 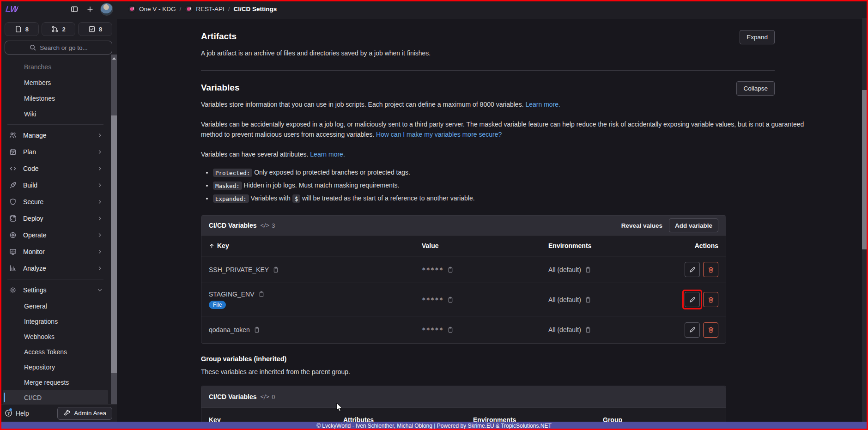 What do you see at coordinates (58, 9) in the screenshot?
I see `top-bar-left: LW` at bounding box center [58, 9].